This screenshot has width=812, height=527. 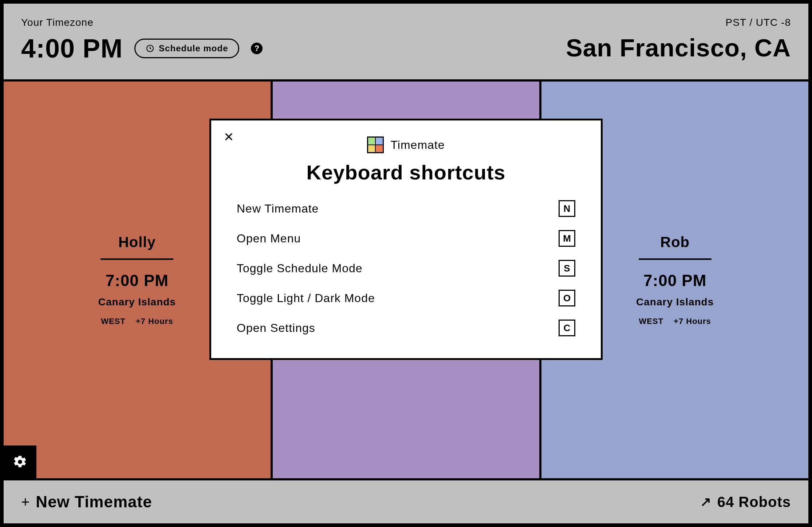 What do you see at coordinates (746, 502) in the screenshot?
I see `robots-link: ↗ 64 Robots` at bounding box center [746, 502].